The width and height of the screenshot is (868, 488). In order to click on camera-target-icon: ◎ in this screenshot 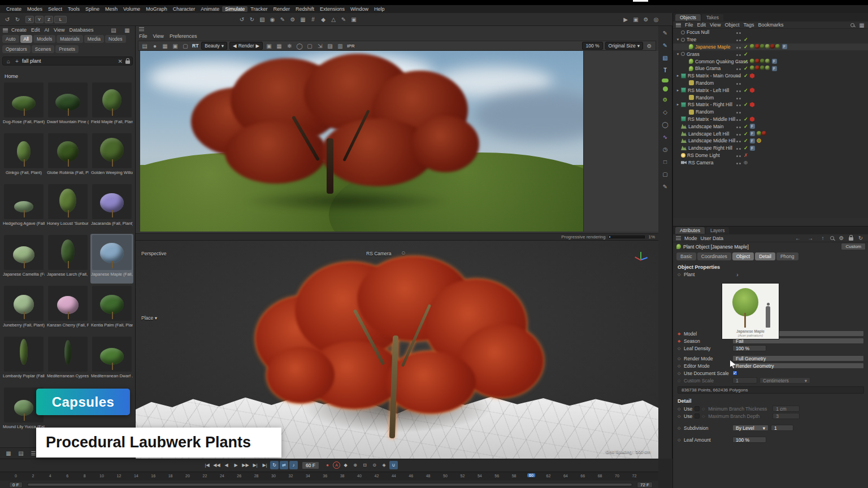, I will do `click(746, 163)`.